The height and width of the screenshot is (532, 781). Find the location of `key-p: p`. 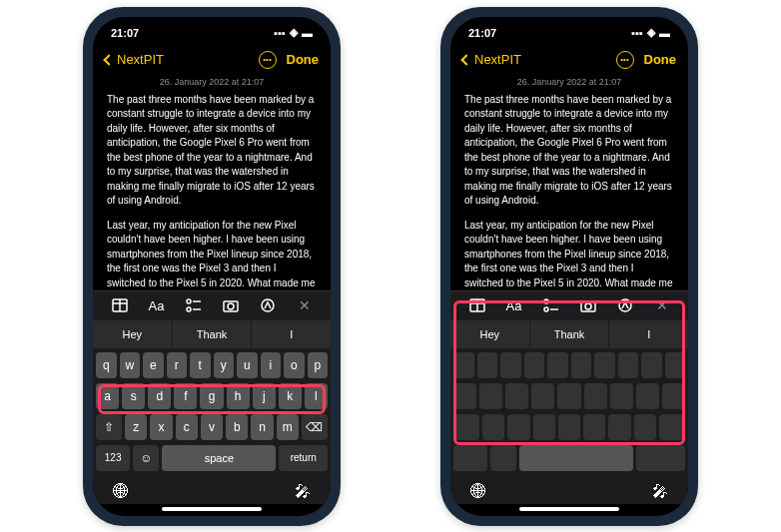

key-p: p is located at coordinates (318, 365).